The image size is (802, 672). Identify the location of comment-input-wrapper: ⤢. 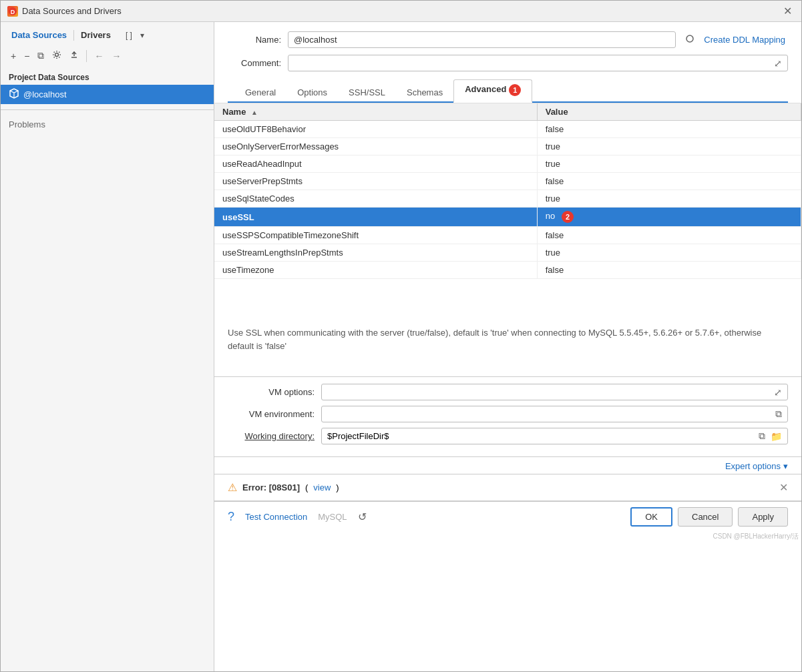
(538, 63).